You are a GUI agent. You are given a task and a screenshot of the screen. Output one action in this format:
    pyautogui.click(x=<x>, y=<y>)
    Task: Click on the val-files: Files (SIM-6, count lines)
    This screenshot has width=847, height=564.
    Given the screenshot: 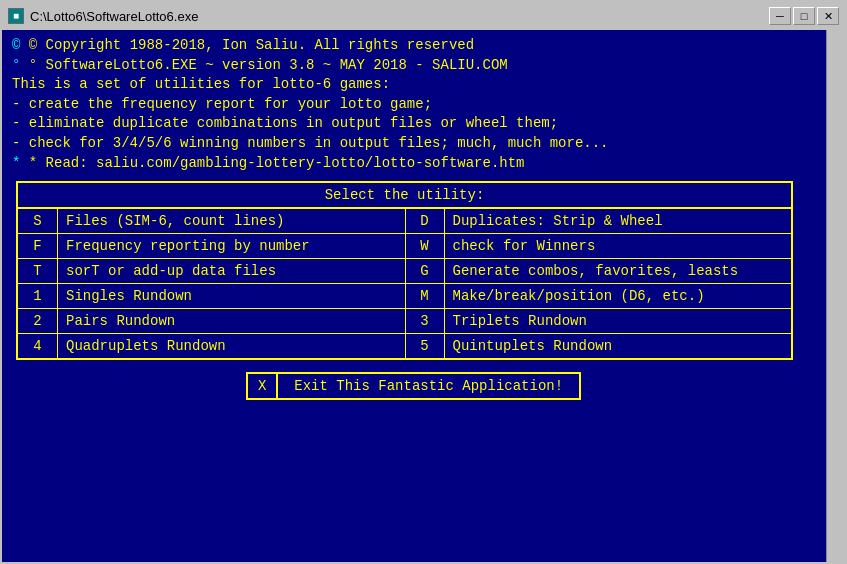 What is the action you would take?
    pyautogui.click(x=232, y=221)
    